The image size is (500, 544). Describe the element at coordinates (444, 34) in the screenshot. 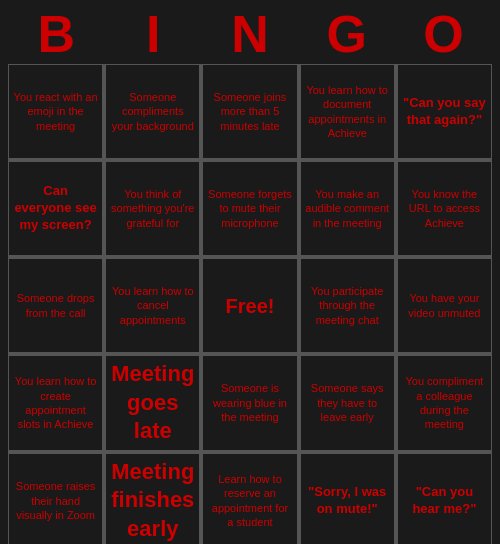

I see `bingo-letter-o: O` at that location.